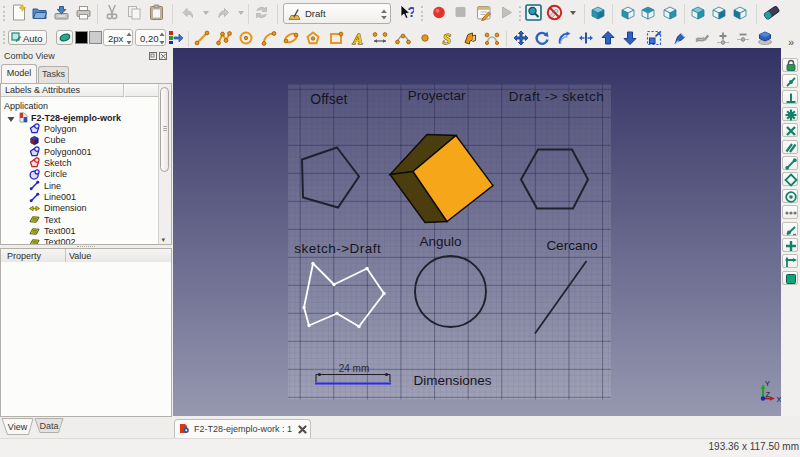 This screenshot has height=457, width=800. Describe the element at coordinates (328, 99) in the screenshot. I see `svg-text: Offset` at that location.